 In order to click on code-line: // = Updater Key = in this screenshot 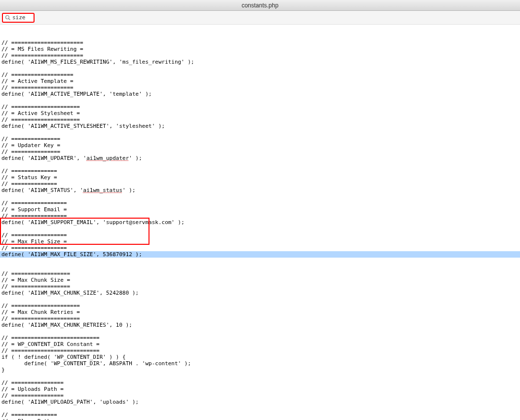, I will do `click(31, 145)`.